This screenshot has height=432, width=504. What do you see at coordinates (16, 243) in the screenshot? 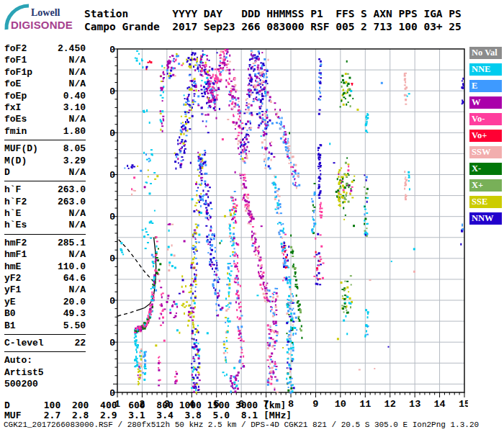
I see `parameter-label: hmF2` at bounding box center [16, 243].